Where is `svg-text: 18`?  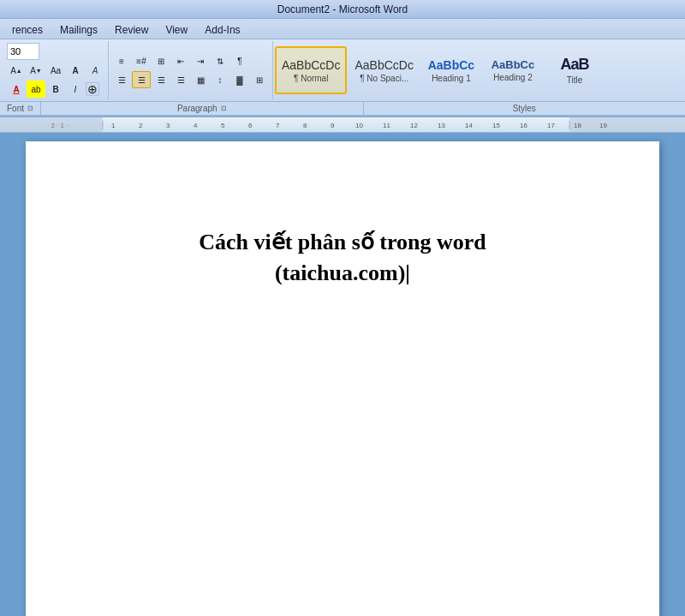
svg-text: 18 is located at coordinates (577, 125).